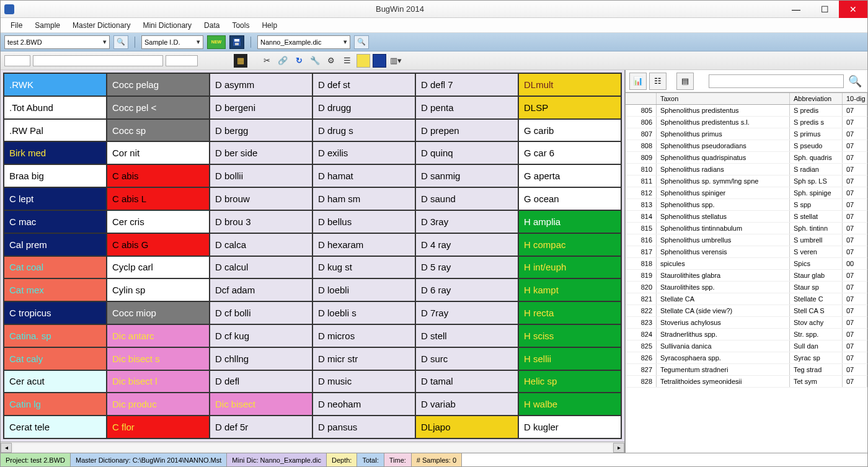  What do you see at coordinates (261, 198) in the screenshot?
I see `grid-cell: D brouw` at bounding box center [261, 198].